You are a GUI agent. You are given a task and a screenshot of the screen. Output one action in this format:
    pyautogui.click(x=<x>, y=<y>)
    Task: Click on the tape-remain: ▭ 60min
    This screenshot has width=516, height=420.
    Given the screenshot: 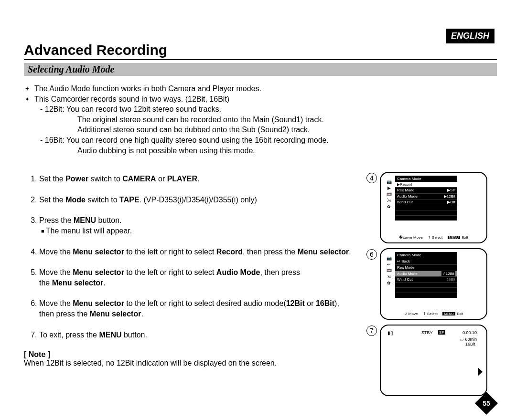 What is the action you would take?
    pyautogui.click(x=468, y=339)
    